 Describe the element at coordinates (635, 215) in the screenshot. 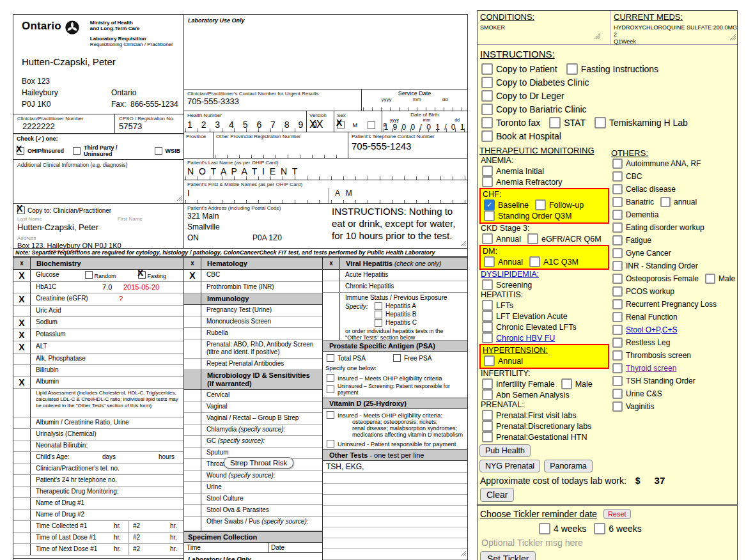

I see `checkbox-item-dementia: Dementia` at that location.